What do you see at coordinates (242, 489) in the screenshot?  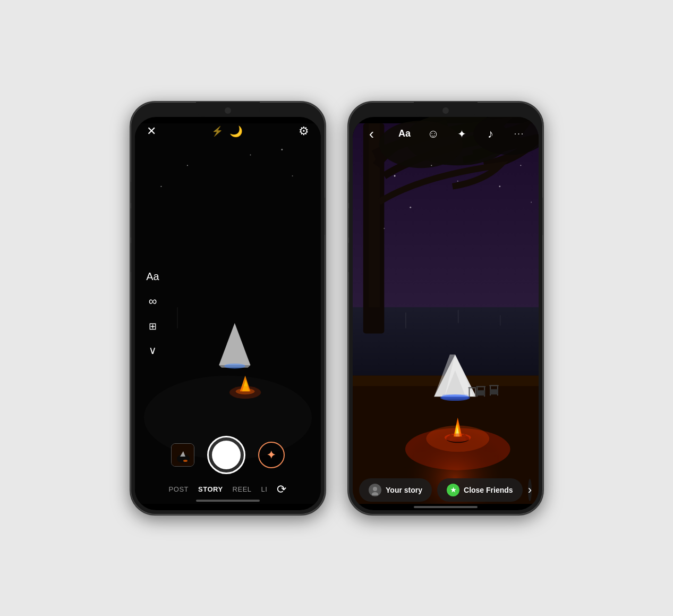 I see `mode-reel: REEL` at bounding box center [242, 489].